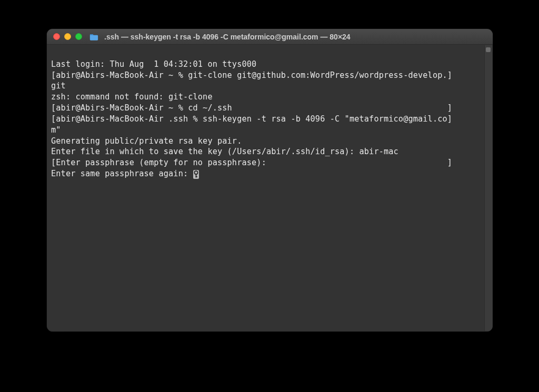 The width and height of the screenshot is (539, 392). What do you see at coordinates (270, 119) in the screenshot?
I see `terminal-line: [abir@Abirs-MacBook-Air .ssh % ssh-keyge…` at bounding box center [270, 119].